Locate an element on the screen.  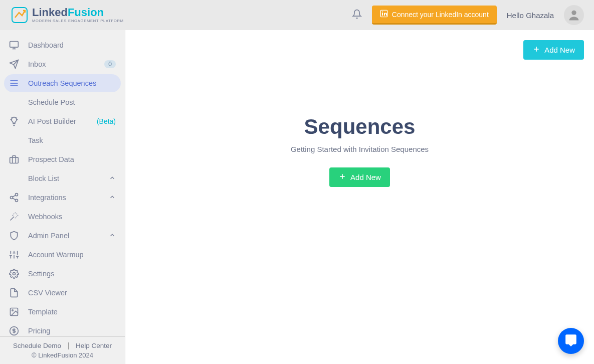
sidebar-item-integrations: Integrations is located at coordinates (62, 198).